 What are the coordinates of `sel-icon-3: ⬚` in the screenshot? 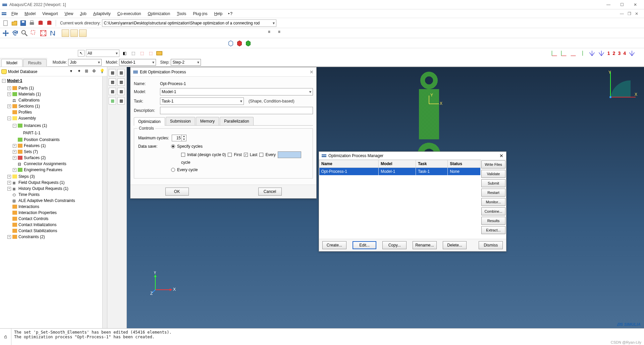 It's located at (142, 53).